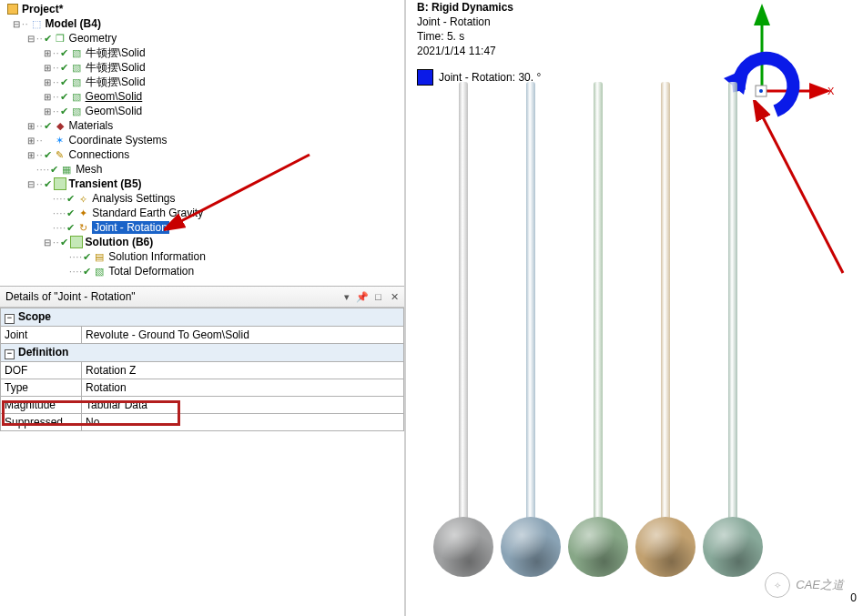 This screenshot has width=863, height=616. I want to click on close-icon: ✕, so click(394, 297).